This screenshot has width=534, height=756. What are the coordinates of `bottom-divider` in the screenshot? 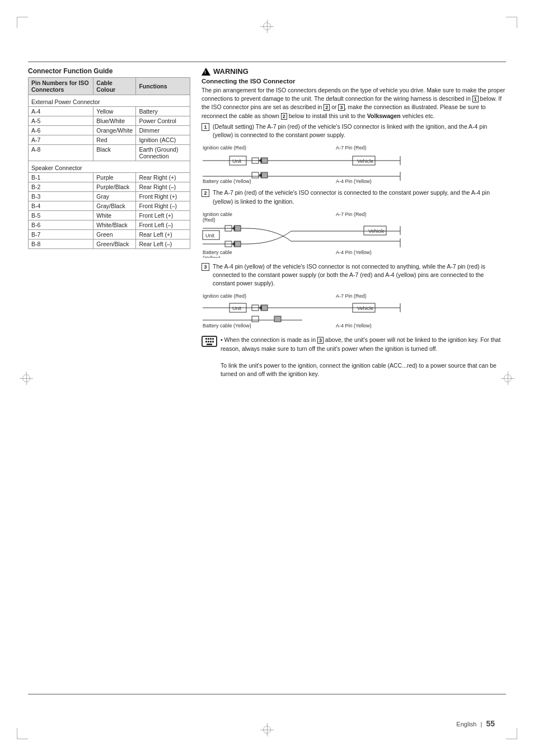 It's located at (267, 694).